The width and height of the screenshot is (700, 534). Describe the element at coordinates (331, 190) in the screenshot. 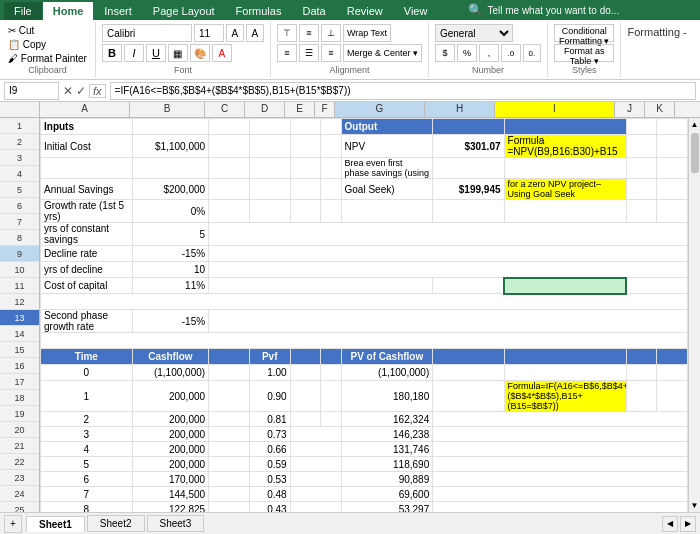

I see `cell-f4` at that location.